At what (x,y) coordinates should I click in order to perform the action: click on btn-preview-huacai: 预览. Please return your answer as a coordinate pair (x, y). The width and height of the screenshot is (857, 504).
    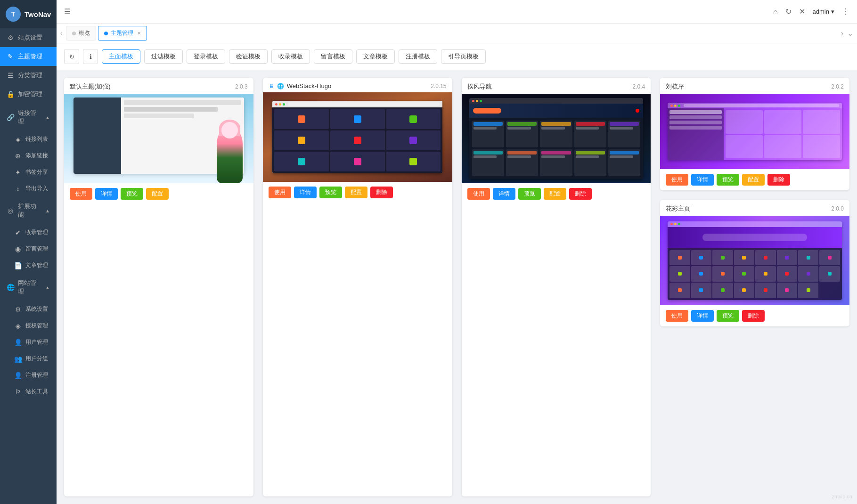
    Looking at the image, I should click on (728, 316).